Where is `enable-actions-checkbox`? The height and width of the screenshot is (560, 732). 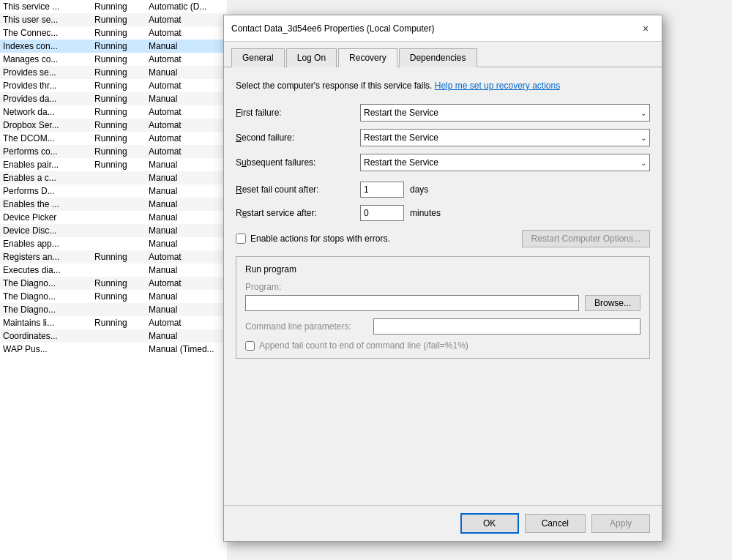 enable-actions-checkbox is located at coordinates (241, 239).